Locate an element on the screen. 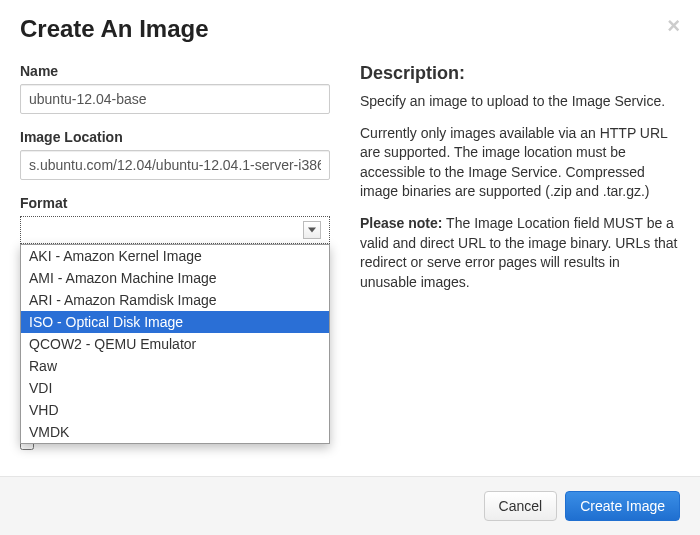 The width and height of the screenshot is (700, 535). format-option: VDI is located at coordinates (175, 388).